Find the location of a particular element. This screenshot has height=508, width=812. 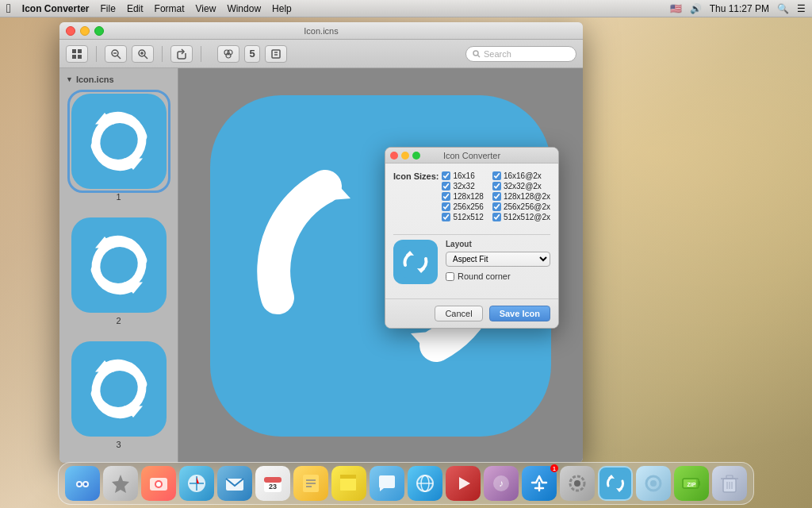

size-32x32-checkbox is located at coordinates (446, 186).